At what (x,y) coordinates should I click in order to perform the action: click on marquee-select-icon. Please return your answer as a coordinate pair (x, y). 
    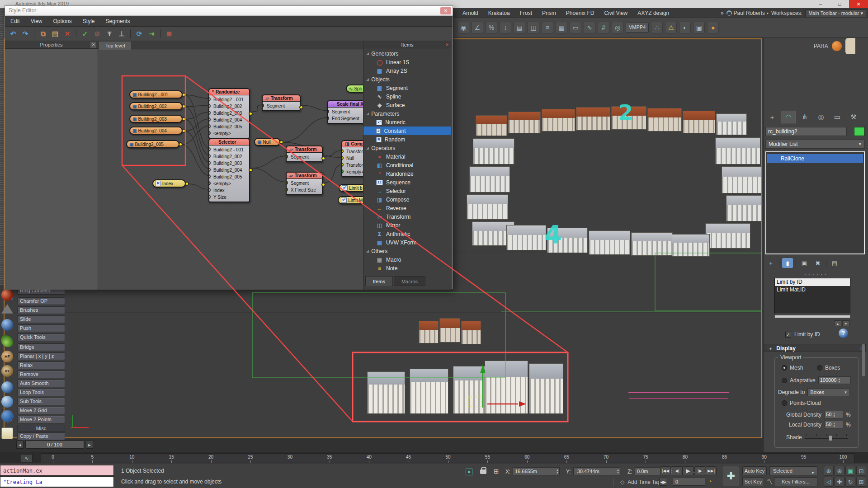
    Looking at the image, I should click on (7, 416).